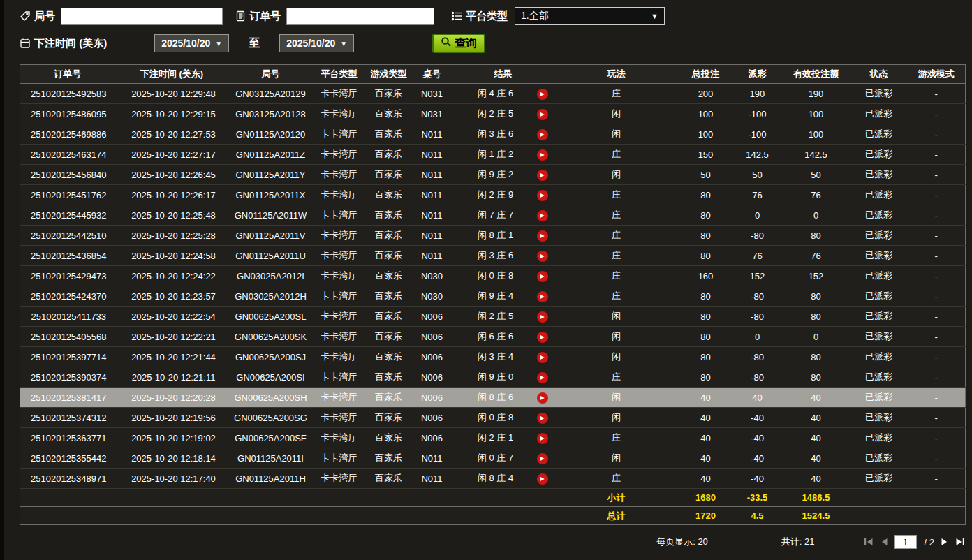 This screenshot has height=560, width=972. Describe the element at coordinates (493, 398) in the screenshot. I see `table-row: 2510201253814172025-10-20 12:20:28GN0062…` at that location.